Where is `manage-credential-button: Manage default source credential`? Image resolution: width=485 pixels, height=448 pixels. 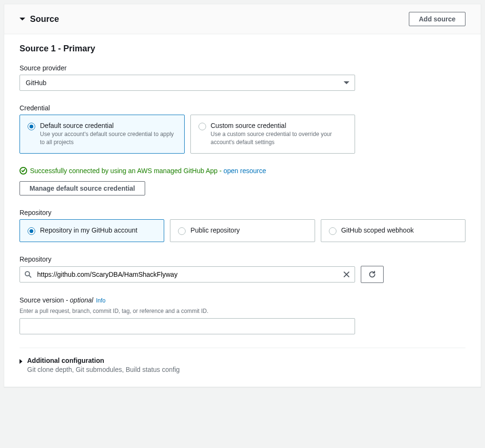 manage-credential-button: Manage default source credential is located at coordinates (82, 188).